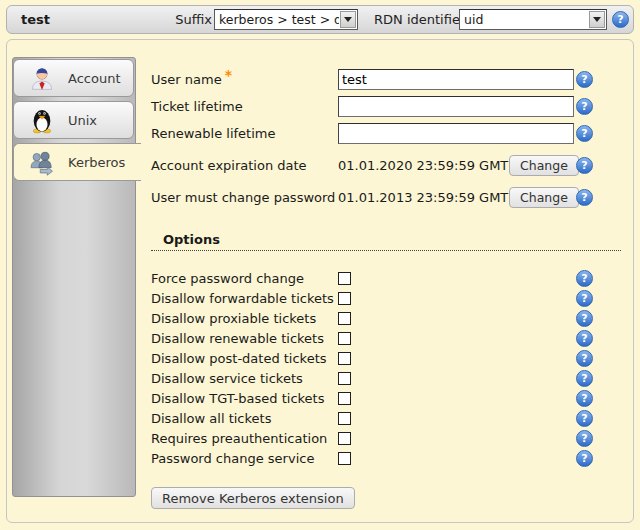  What do you see at coordinates (424, 166) in the screenshot?
I see `account-expiration-value: 01.01.2020 23:59:59 GMT` at bounding box center [424, 166].